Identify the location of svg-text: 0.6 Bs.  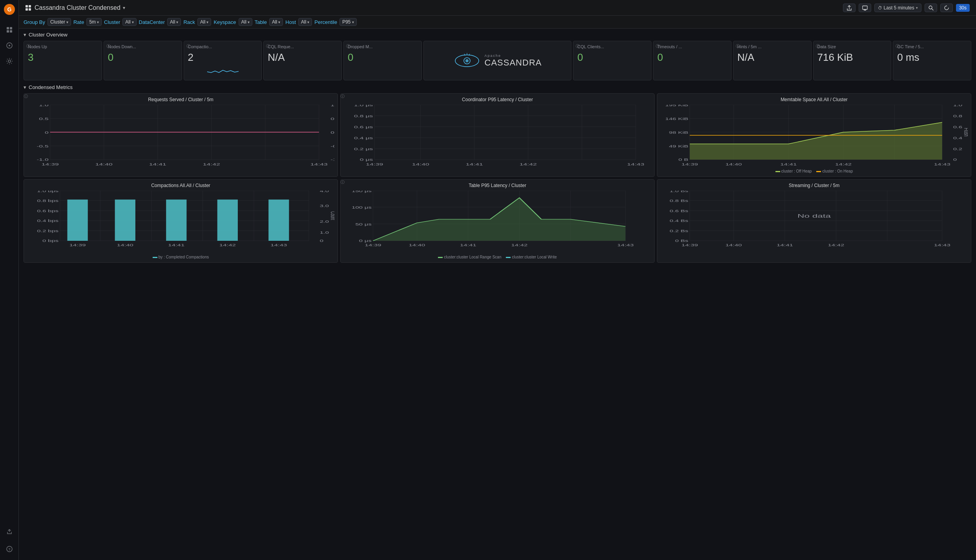
(679, 211).